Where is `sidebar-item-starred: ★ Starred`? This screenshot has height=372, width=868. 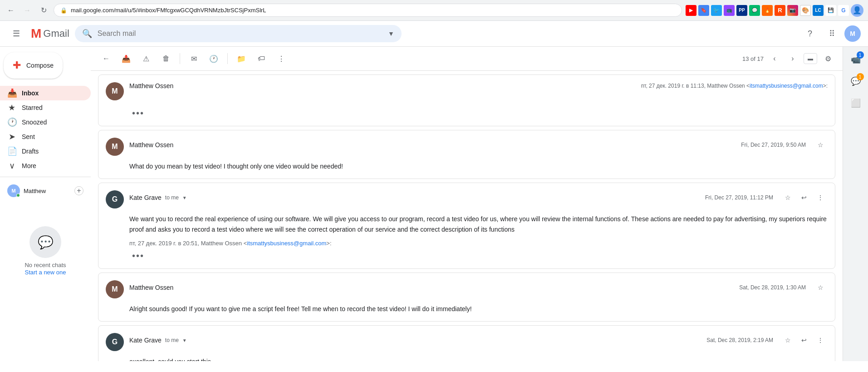
sidebar-item-starred: ★ Starred is located at coordinates (45, 108).